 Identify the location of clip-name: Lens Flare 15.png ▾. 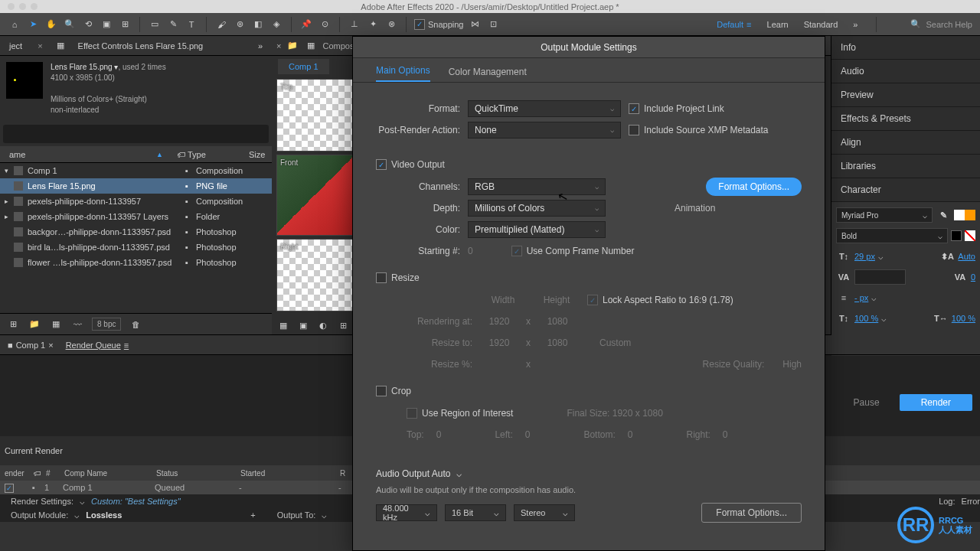
(84, 67).